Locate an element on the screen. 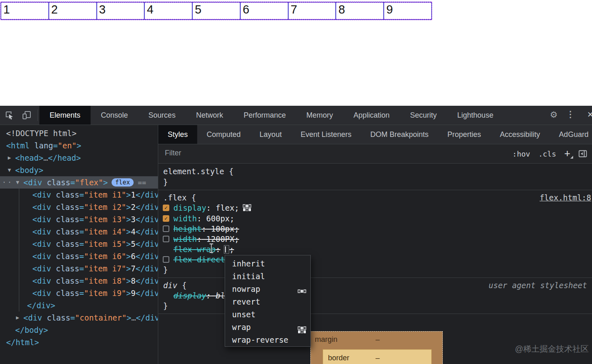 Image resolution: width=592 pixels, height=364 pixels. dom-tree-row: <div class="item i5">5</div> is located at coordinates (79, 244).